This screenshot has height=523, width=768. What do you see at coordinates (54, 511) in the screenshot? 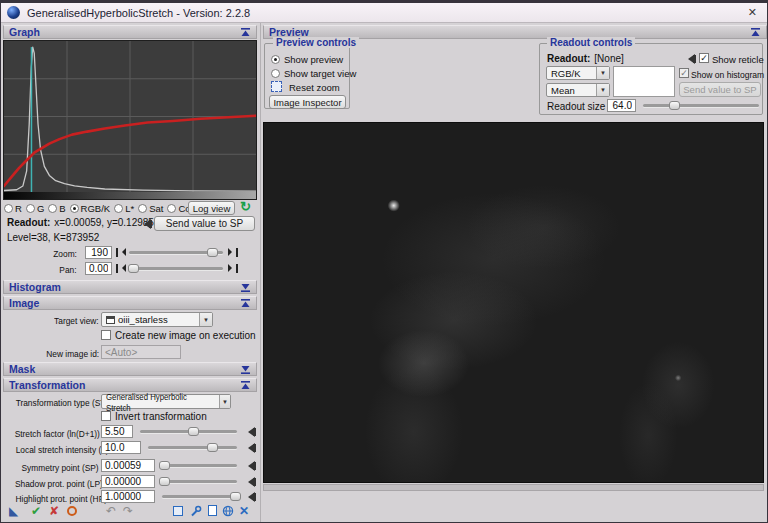
I see `cancel-icon: ✘` at bounding box center [54, 511].